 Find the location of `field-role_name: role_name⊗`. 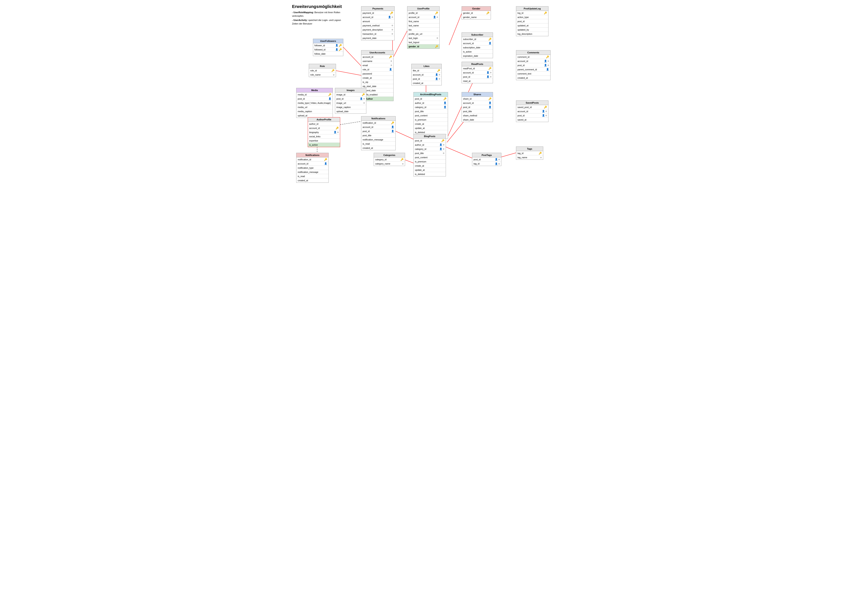

field-role_name: role_name⊗ is located at coordinates (322, 75).